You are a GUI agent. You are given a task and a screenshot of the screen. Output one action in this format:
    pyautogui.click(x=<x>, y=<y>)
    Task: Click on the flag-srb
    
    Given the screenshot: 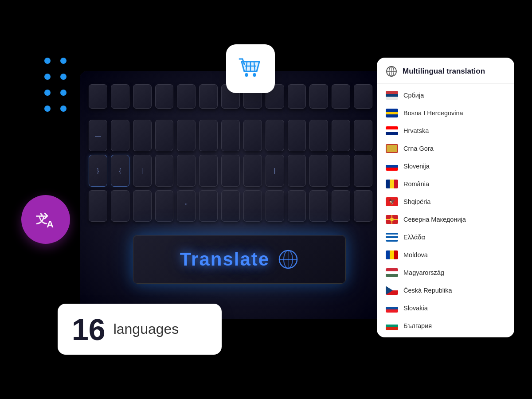 What is the action you would take?
    pyautogui.click(x=392, y=95)
    